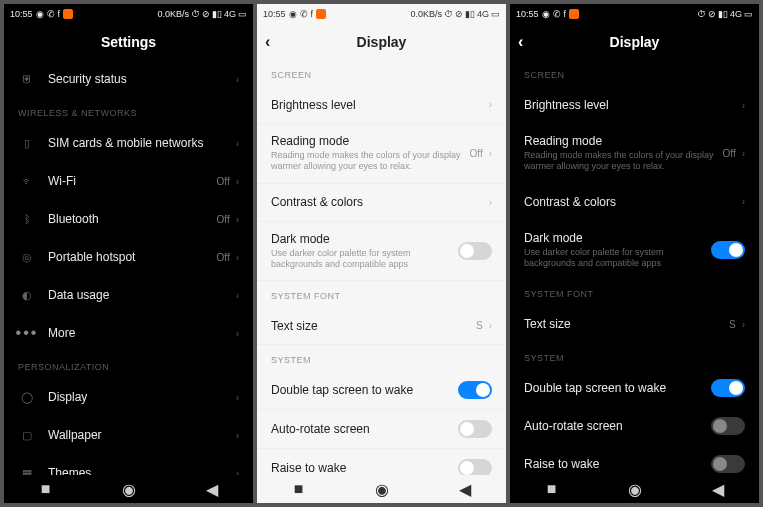 This screenshot has width=763, height=507. What do you see at coordinates (128, 333) in the screenshot?
I see `row-more: ••• More ›` at bounding box center [128, 333].